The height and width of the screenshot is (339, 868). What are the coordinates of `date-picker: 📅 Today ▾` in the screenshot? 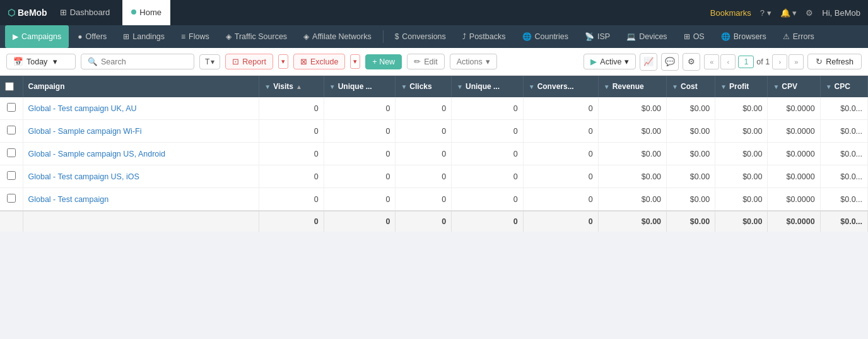 It's located at (41, 62).